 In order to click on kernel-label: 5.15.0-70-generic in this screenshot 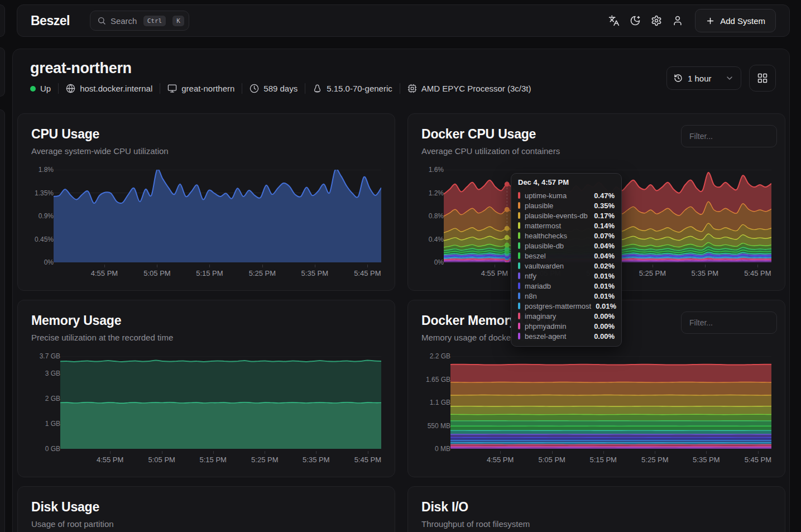, I will do `click(359, 88)`.